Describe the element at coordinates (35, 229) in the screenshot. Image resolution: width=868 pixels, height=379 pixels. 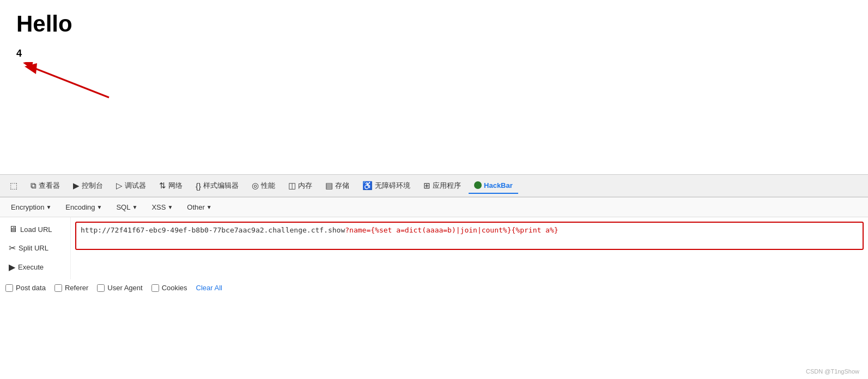
I see `load-url-button: 🖥 Load URL` at that location.